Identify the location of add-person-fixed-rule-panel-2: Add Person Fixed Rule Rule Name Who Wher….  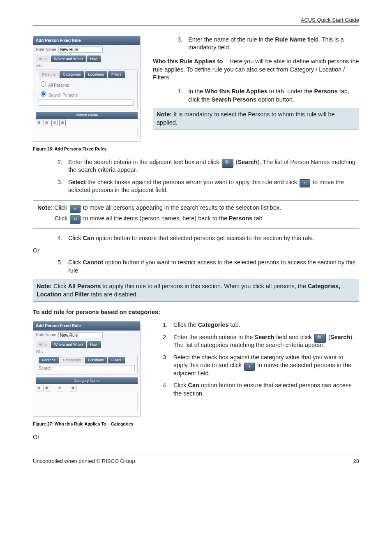
(87, 369).